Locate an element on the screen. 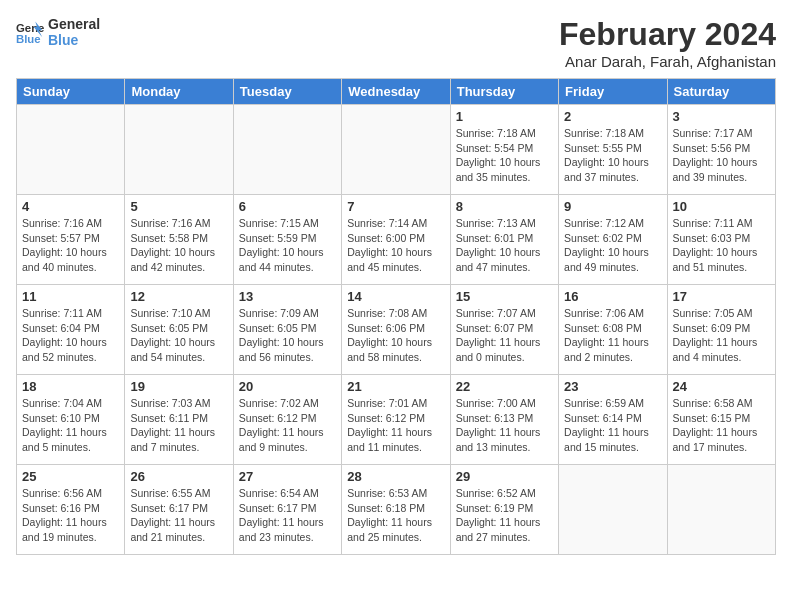 The image size is (792, 612). day-info: Sunrise: 7:17 AM Sunset: 5:56 PM Dayligh… is located at coordinates (722, 156).